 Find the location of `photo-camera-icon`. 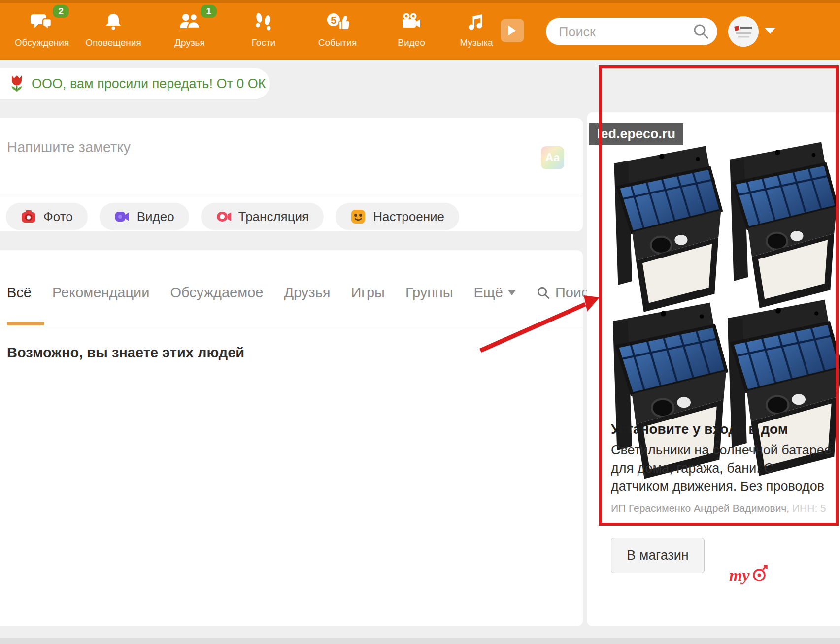

photo-camera-icon is located at coordinates (29, 217).